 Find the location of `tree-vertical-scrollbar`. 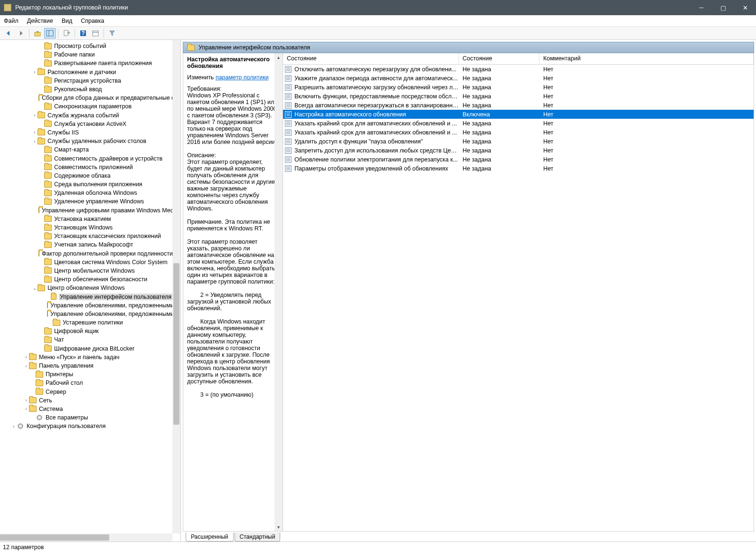

tree-vertical-scrollbar is located at coordinates (177, 287).